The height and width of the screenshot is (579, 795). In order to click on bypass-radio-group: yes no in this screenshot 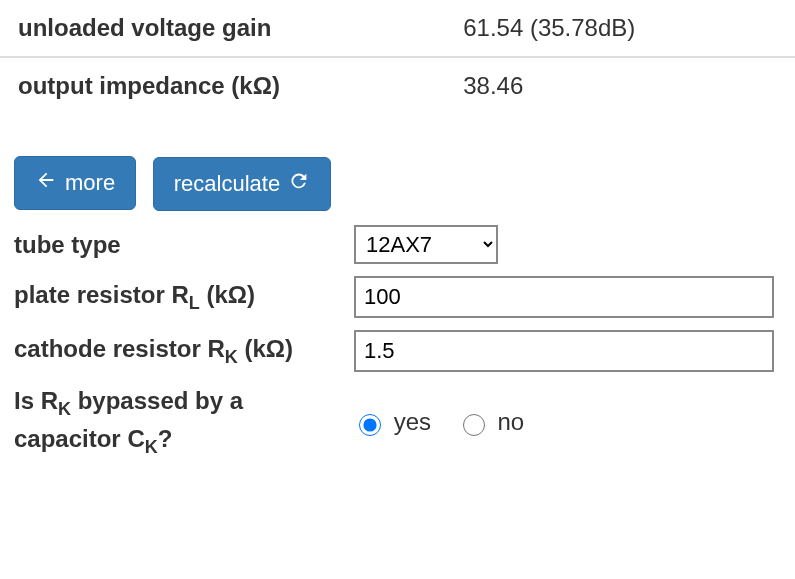, I will do `click(564, 422)`.